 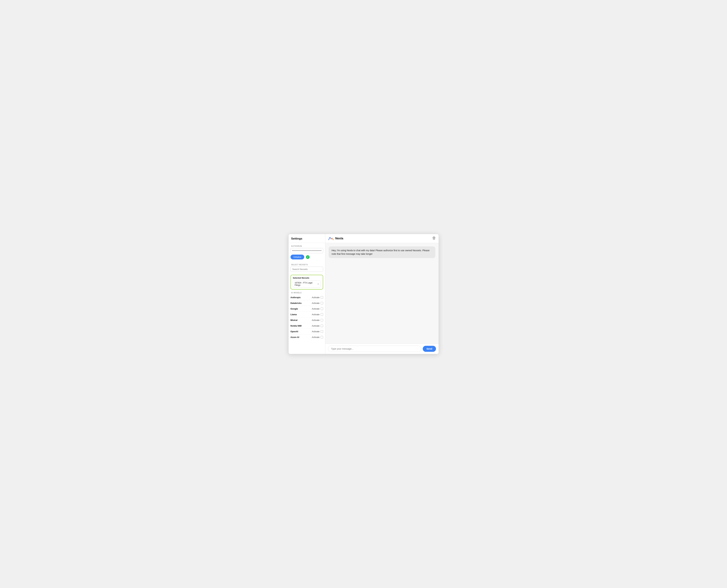 What do you see at coordinates (316, 297) in the screenshot?
I see `anthropic-activate-text: Activate` at bounding box center [316, 297].